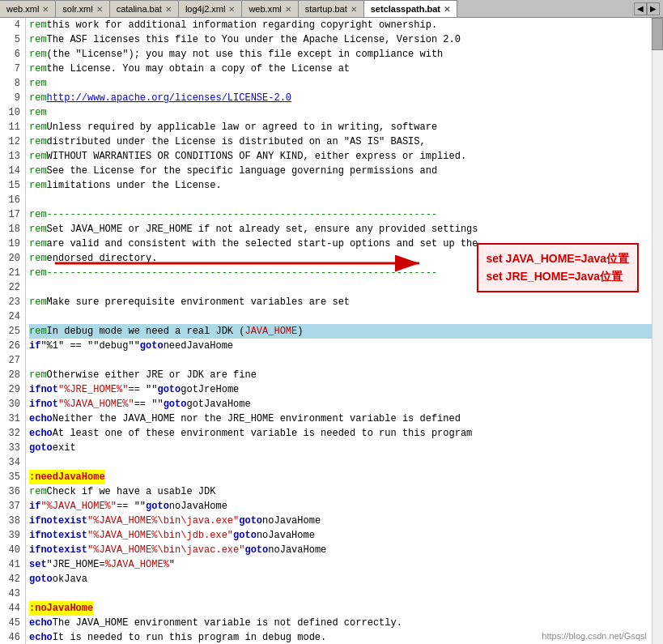 This screenshot has width=663, height=644. What do you see at coordinates (647, 9) in the screenshot?
I see `tab-scroll-controls: ◀ ▶` at bounding box center [647, 9].